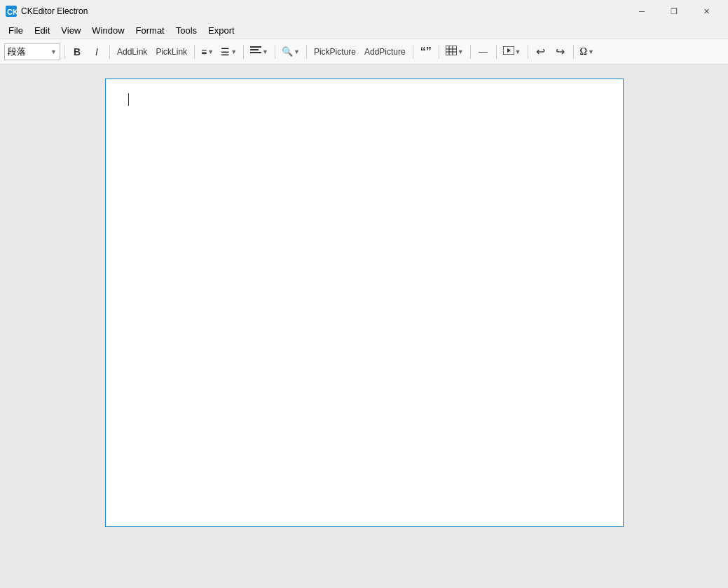 The image size is (728, 588). I want to click on table-icon, so click(451, 52).